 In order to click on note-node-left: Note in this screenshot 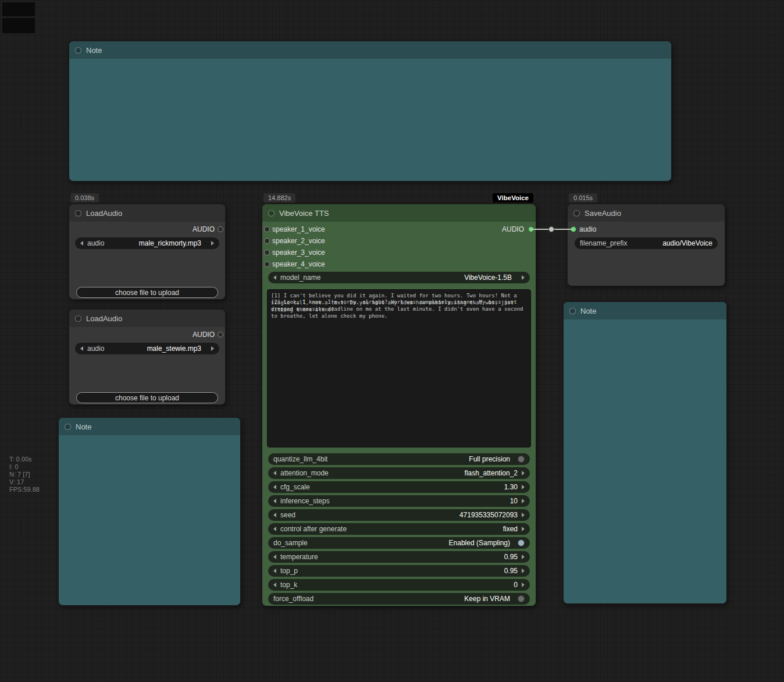, I will do `click(149, 512)`.